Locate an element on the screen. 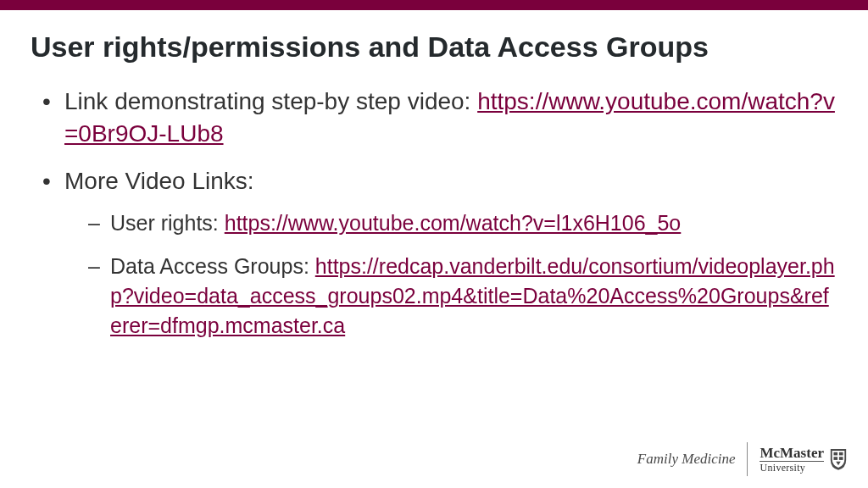 The height and width of the screenshot is (488, 868). brand-text: McMaster University is located at coordinates (792, 459).